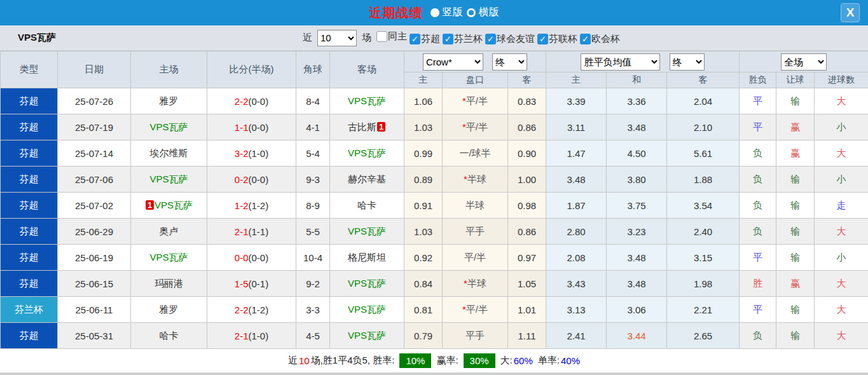 Image resolution: width=868 pixels, height=375 pixels. What do you see at coordinates (463, 13) in the screenshot?
I see `view-radios: 竖版横版` at bounding box center [463, 13].